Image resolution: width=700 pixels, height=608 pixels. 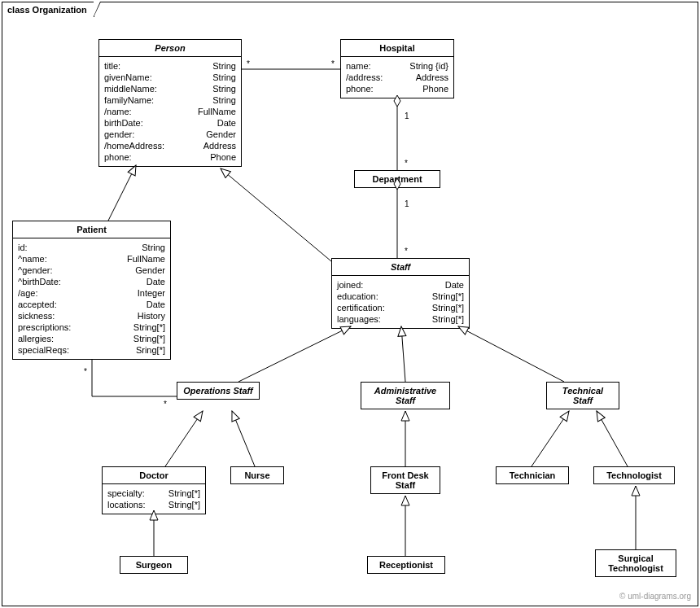 I want to click on class-receptionist: Receptionist, so click(x=406, y=565).